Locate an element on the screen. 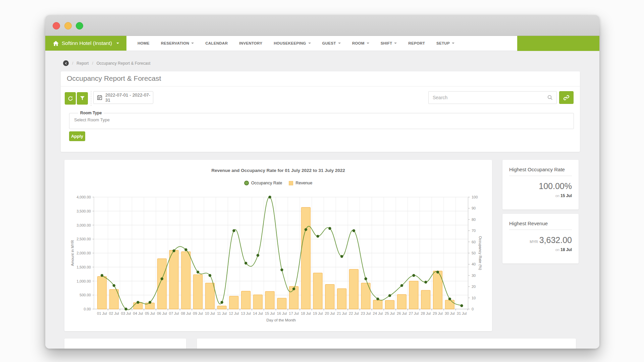 This screenshot has width=644, height=362. svg-text: 05 Jul is located at coordinates (150, 313).